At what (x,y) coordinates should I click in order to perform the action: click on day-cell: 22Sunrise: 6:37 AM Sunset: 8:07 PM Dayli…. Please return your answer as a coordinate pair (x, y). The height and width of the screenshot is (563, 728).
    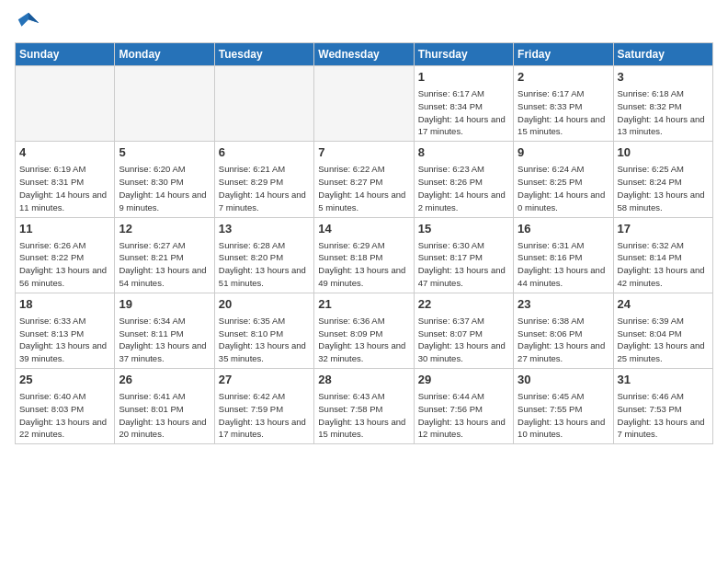
    Looking at the image, I should click on (463, 330).